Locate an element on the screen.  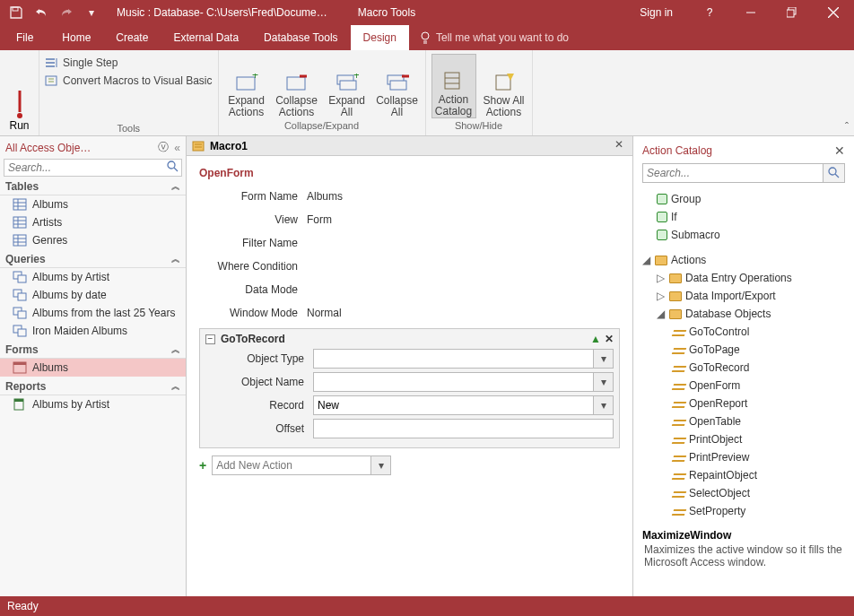
nav-dropdown-icon: ⓥ is located at coordinates (163, 147).